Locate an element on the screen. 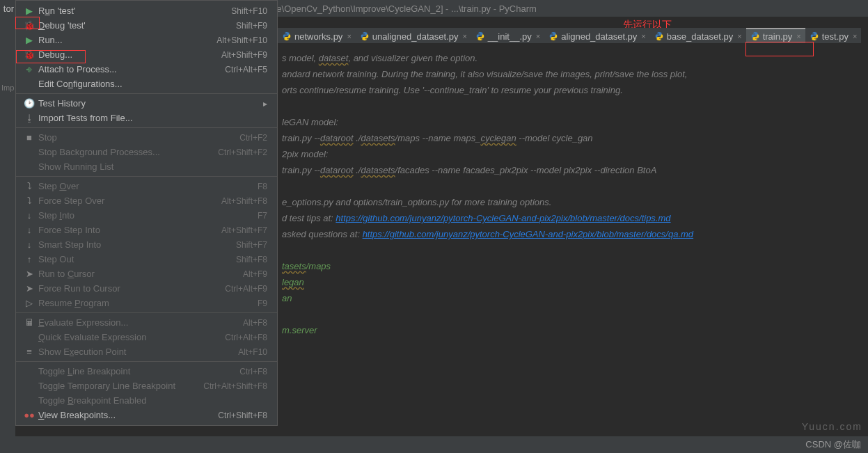 The width and height of the screenshot is (868, 453). menu-item: ⎆ Attach to Process...Ctrl+Alt+F5 is located at coordinates (146, 70).